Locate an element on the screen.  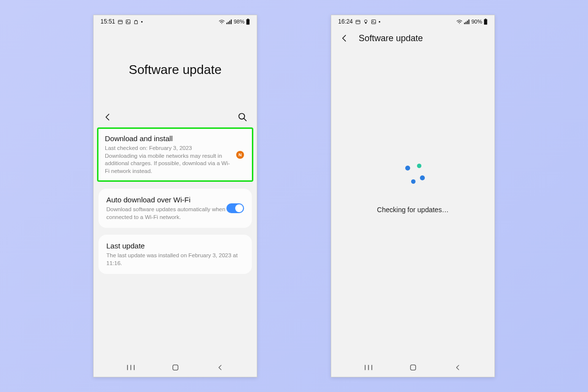
download-install-title: Download and install is located at coordinates (168, 138).